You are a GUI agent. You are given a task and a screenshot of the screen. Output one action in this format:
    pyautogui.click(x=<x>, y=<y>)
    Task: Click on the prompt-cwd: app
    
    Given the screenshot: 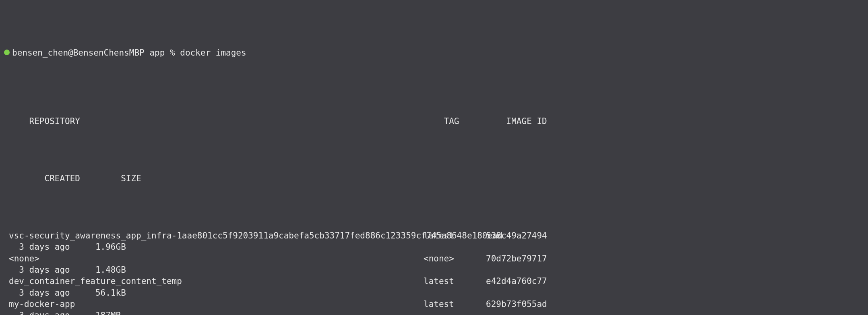 What is the action you would take?
    pyautogui.click(x=157, y=53)
    